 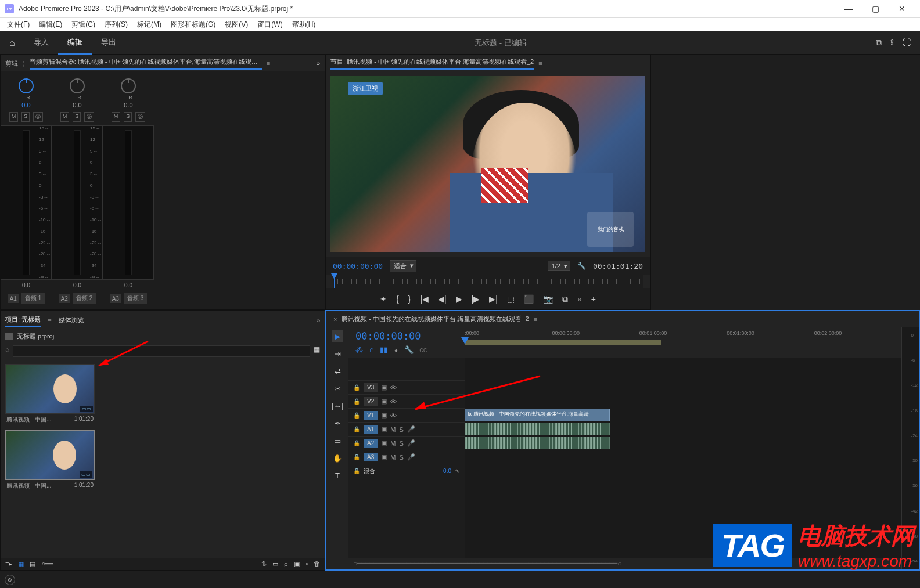 What do you see at coordinates (371, 457) in the screenshot?
I see `track-label: A3` at bounding box center [371, 457].